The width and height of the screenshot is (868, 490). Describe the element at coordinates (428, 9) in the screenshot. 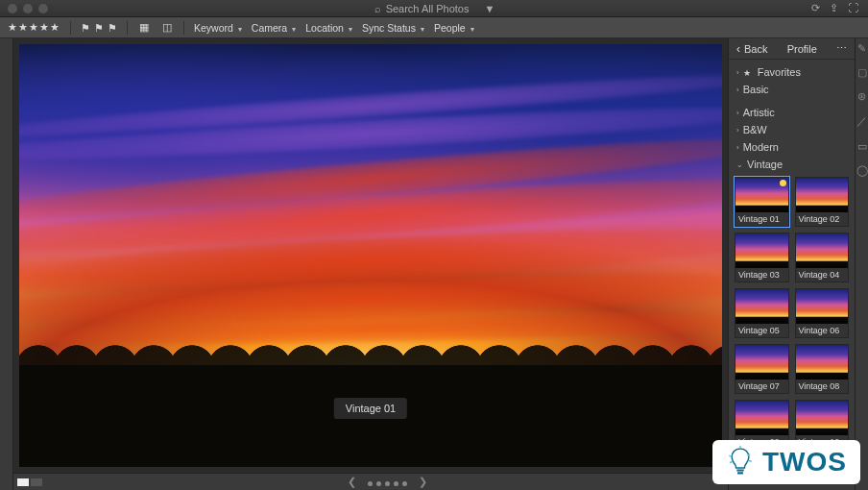

I see `search-placeholder: Search All Photos` at that location.